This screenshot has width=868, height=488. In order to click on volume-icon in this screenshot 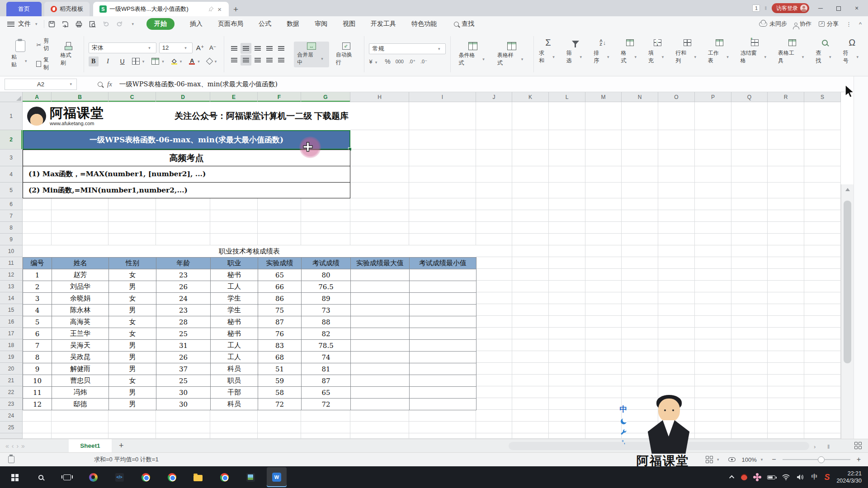, I will do `click(800, 477)`.